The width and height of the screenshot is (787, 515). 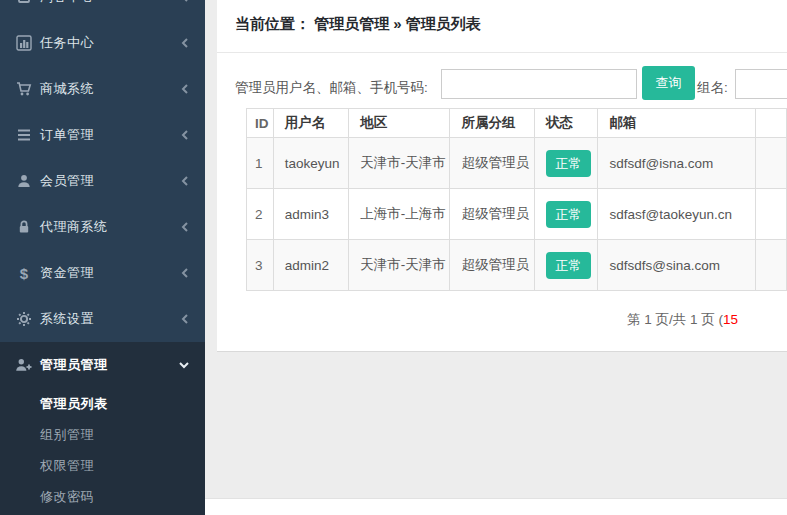 What do you see at coordinates (102, 466) in the screenshot?
I see `submenu-item-permission-management: 权限管理` at bounding box center [102, 466].